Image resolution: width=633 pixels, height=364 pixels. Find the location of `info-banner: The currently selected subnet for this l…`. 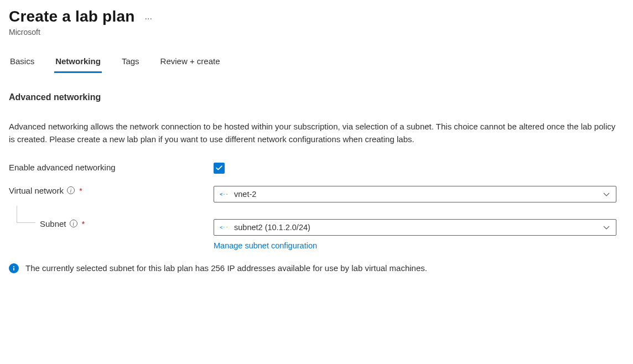

info-banner: The currently selected subnet for this l… is located at coordinates (316, 268).